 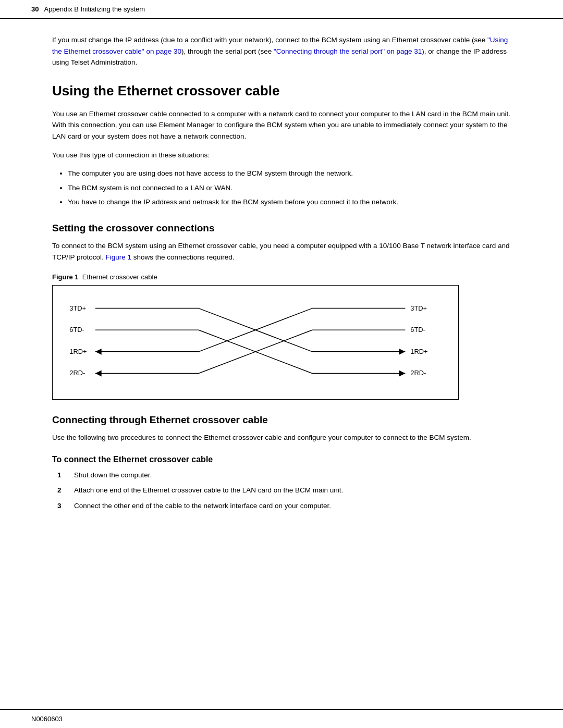 What do you see at coordinates (284, 475) in the screenshot?
I see `step-item: 1 Shut down the computer.` at bounding box center [284, 475].